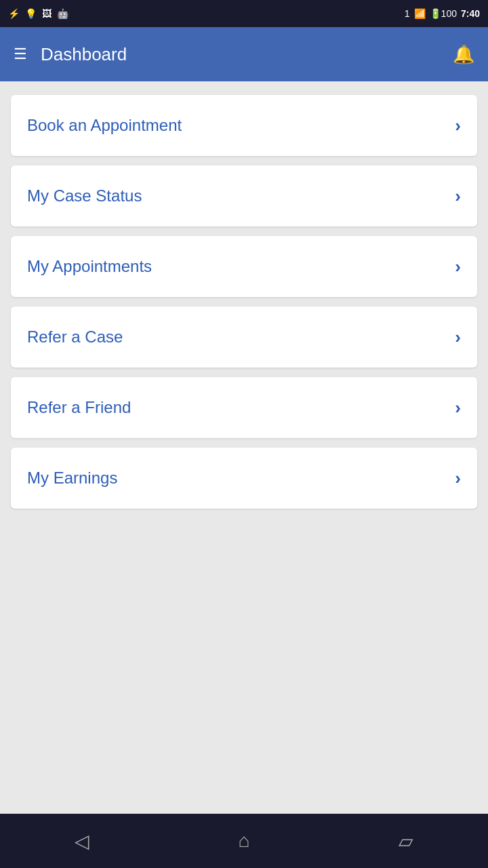 The height and width of the screenshot is (868, 488). I want to click on menu-label-book-appointment: Book an Appointment, so click(104, 125).